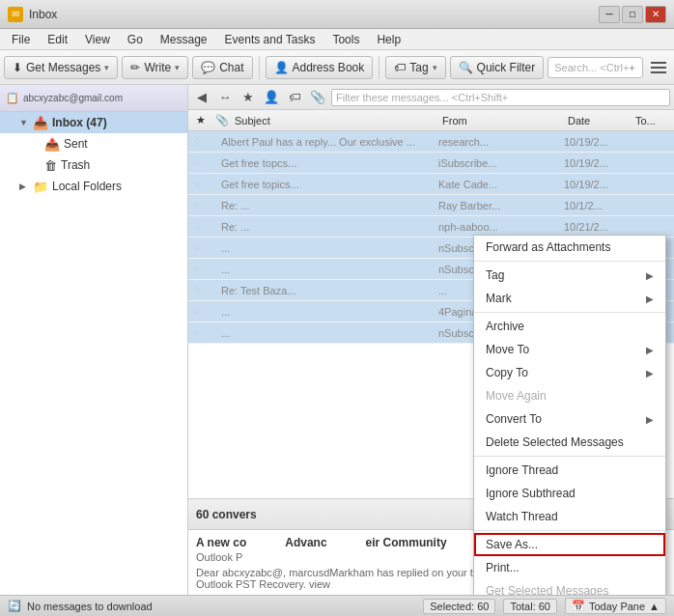 This screenshot has width=674, height=616. Describe the element at coordinates (570, 419) in the screenshot. I see `ctx-convert-to: Convert To ▶` at that location.